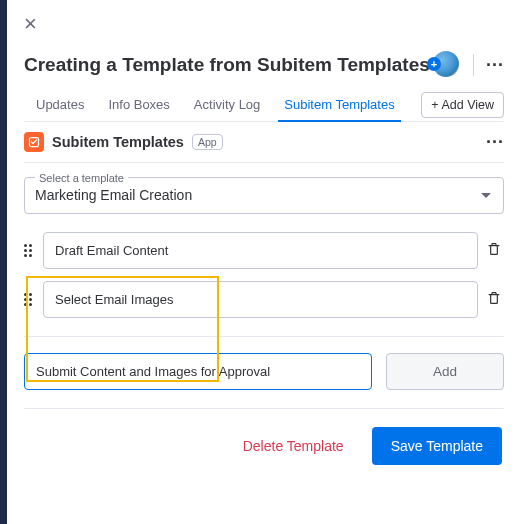 The height and width of the screenshot is (524, 519). Describe the element at coordinates (434, 64) in the screenshot. I see `add-member-icon: +` at that location.